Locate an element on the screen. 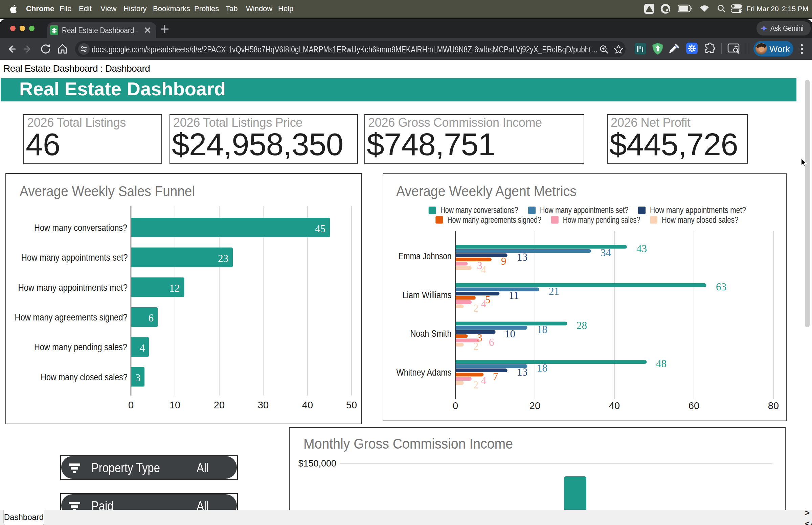 The image size is (812, 525). svg-text: 60 is located at coordinates (694, 406).